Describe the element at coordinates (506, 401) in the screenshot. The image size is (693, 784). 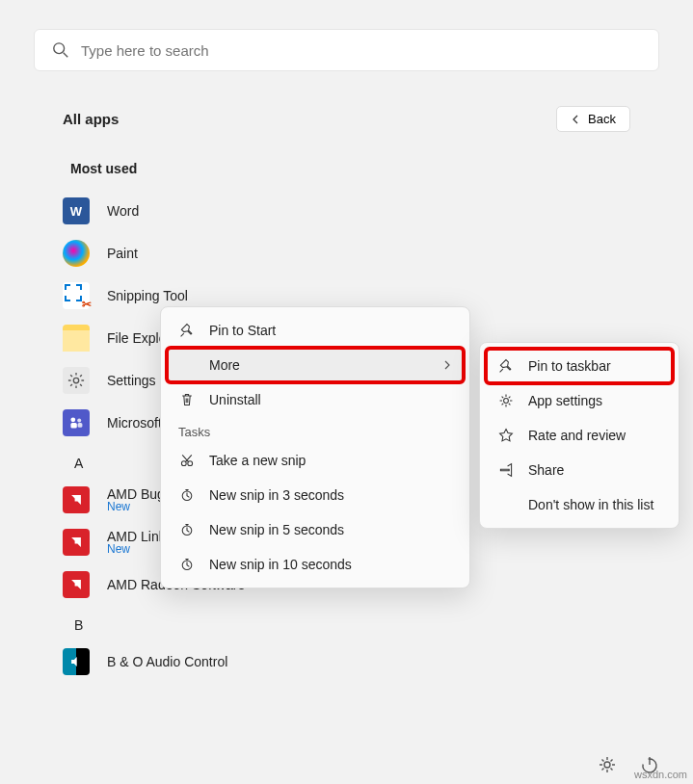
I see `gear-icon` at that location.